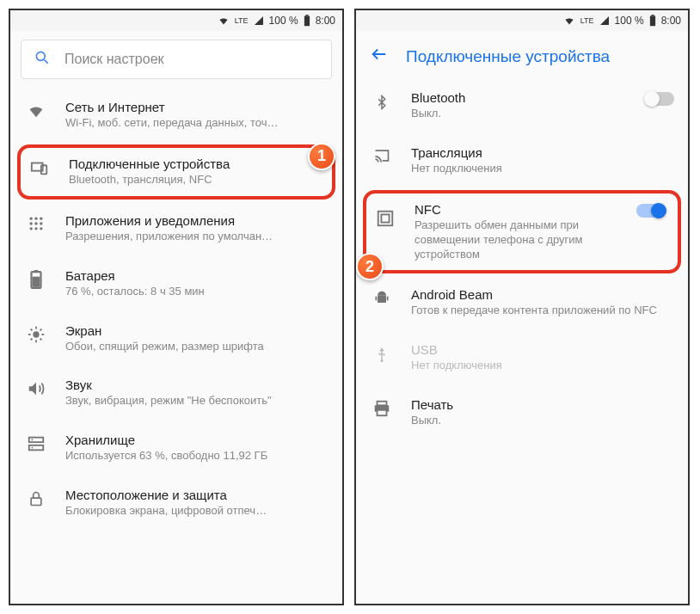 This screenshot has height=614, width=700. I want to click on status-bar: LTE 100 % 8:00, so click(176, 21).